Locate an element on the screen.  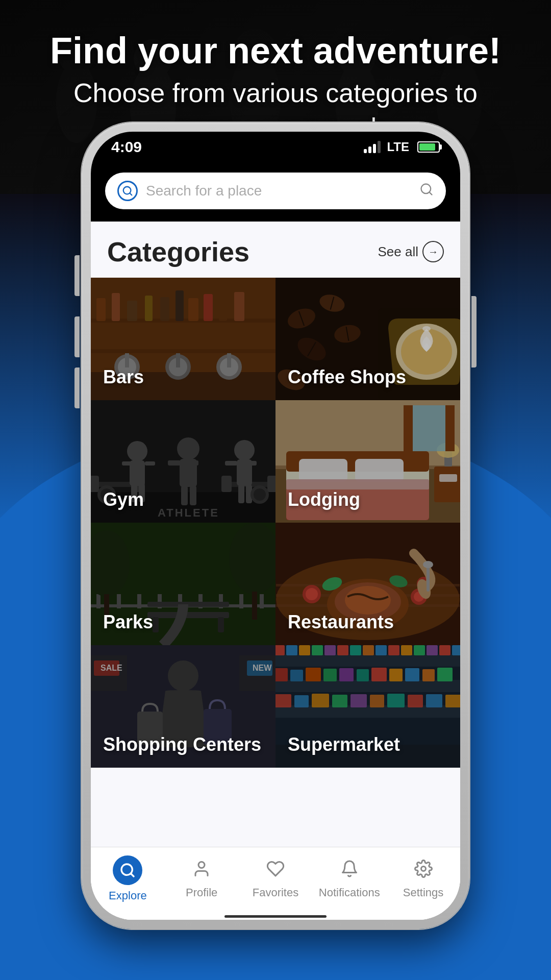
category-item-bars: Bars is located at coordinates (183, 339).